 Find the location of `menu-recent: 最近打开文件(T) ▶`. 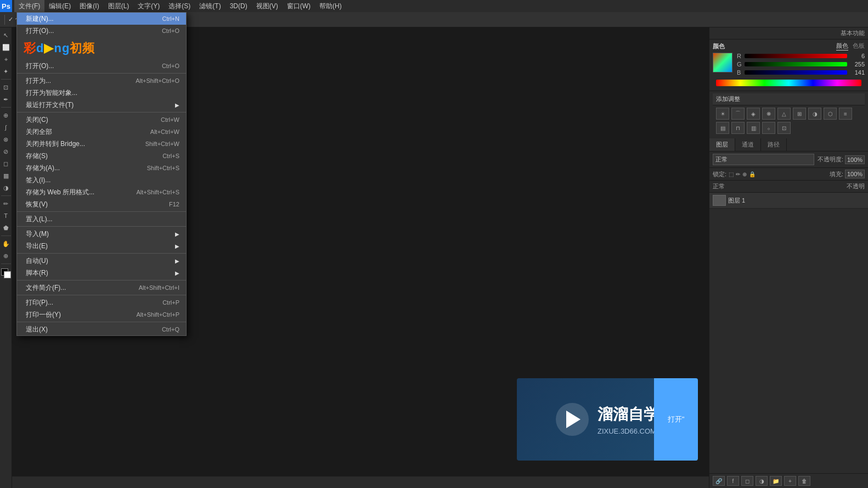

menu-recent: 最近打开文件(T) ▶ is located at coordinates (102, 105).